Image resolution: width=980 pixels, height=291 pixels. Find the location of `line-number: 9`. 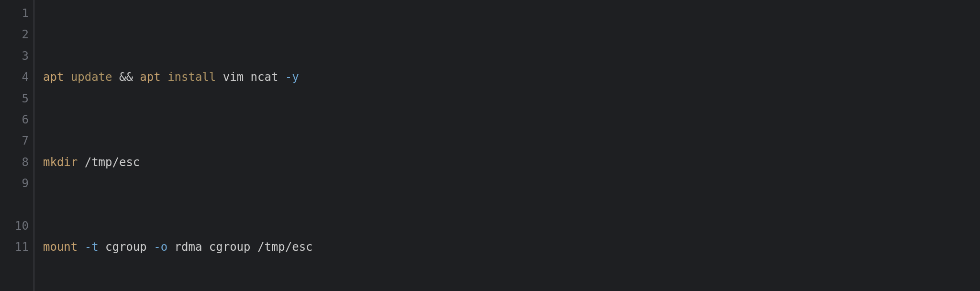

line-number: 9 is located at coordinates (14, 183).